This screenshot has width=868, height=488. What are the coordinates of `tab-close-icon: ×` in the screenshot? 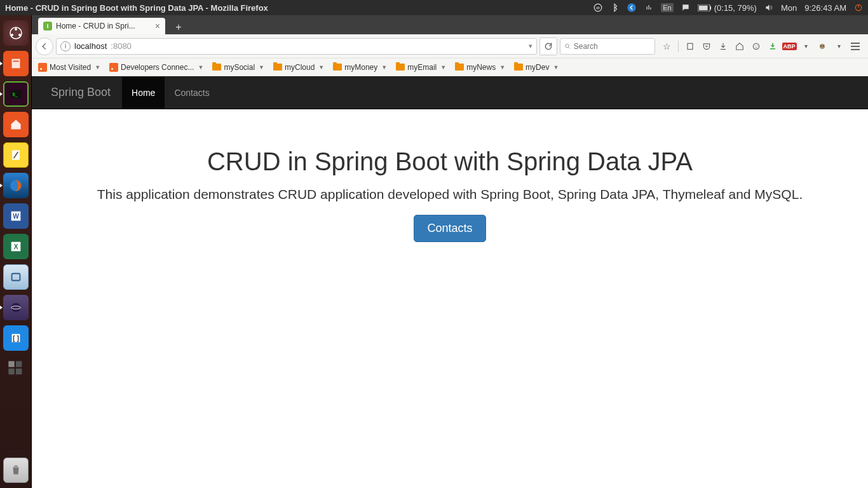 It's located at (158, 26).